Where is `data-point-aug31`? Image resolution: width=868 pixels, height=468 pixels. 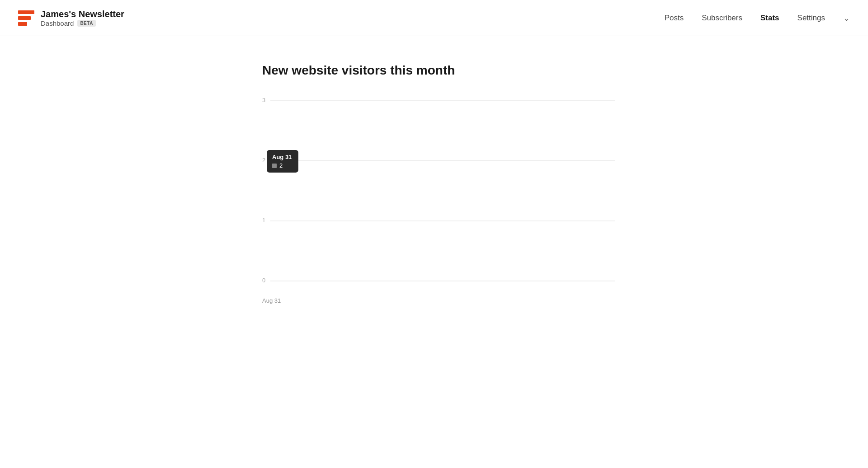
data-point-aug31 is located at coordinates (275, 160).